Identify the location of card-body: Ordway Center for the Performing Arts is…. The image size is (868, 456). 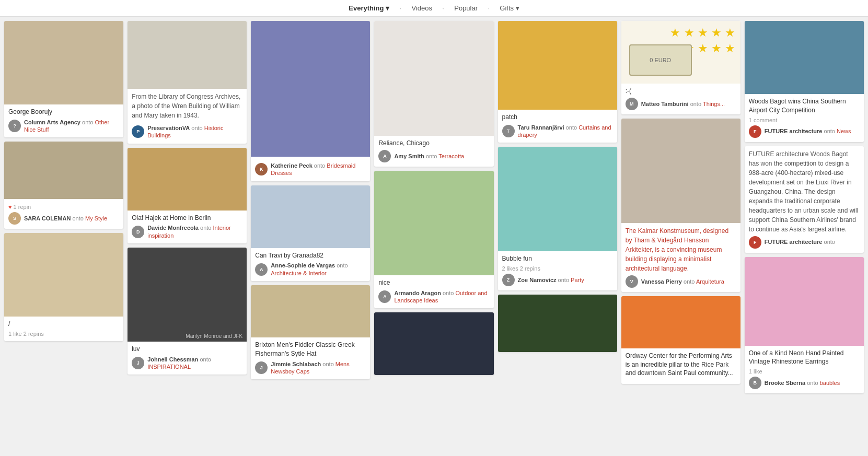
(681, 366).